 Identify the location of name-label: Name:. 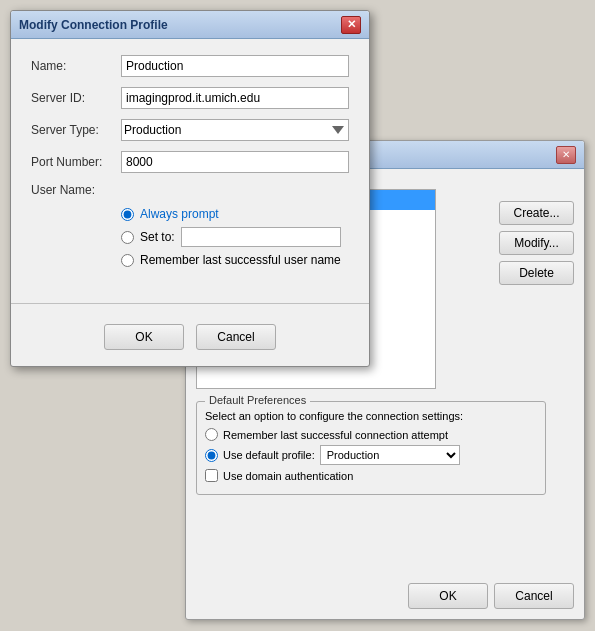
(76, 66).